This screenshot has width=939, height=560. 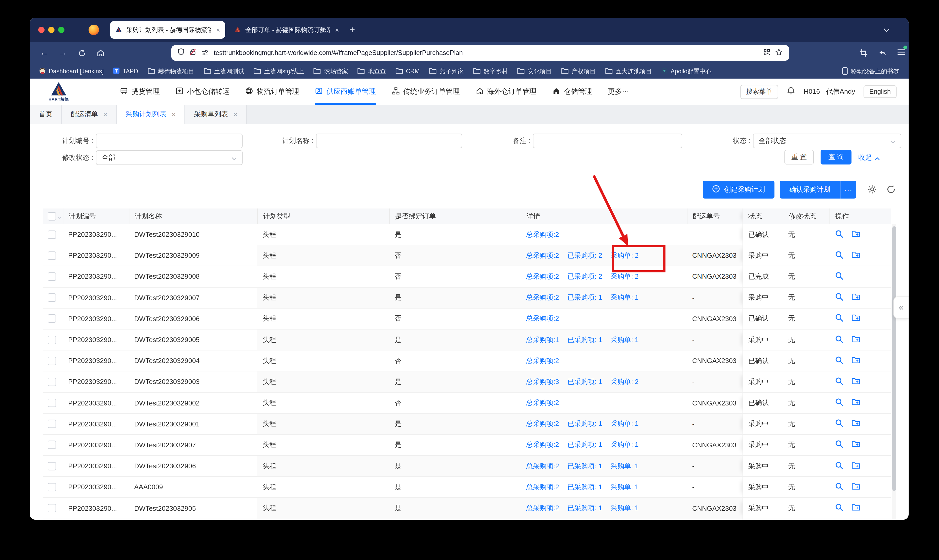 What do you see at coordinates (686, 71) in the screenshot?
I see `bookmark-item: Apollo配置中心` at bounding box center [686, 71].